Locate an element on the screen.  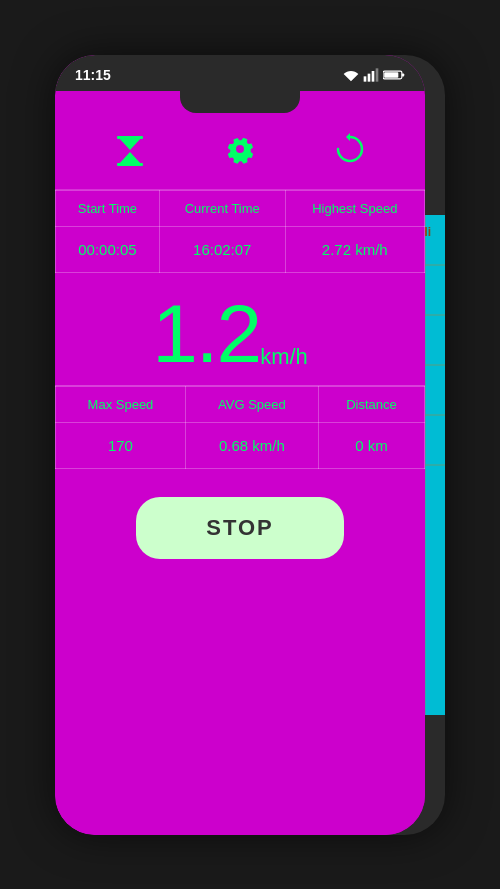
header-row-top: Start Time Current Time Highest Speed is located at coordinates (240, 208).